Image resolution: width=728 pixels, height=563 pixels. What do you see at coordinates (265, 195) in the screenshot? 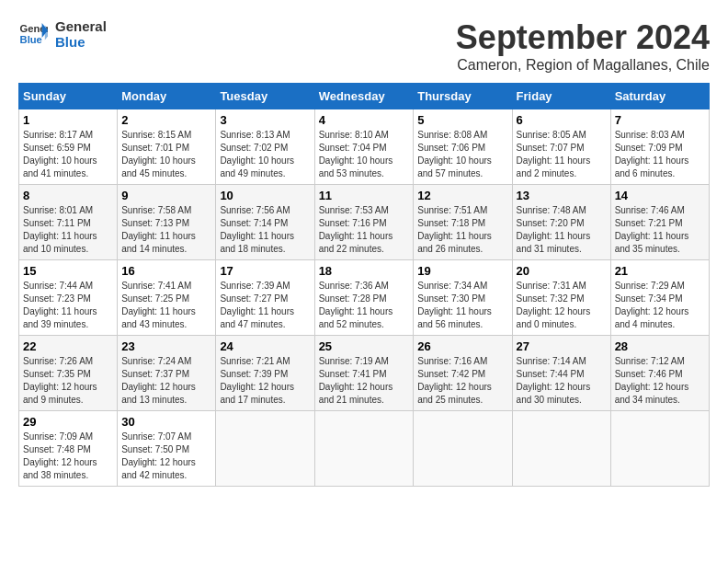
I see `day-number: 10` at bounding box center [265, 195].